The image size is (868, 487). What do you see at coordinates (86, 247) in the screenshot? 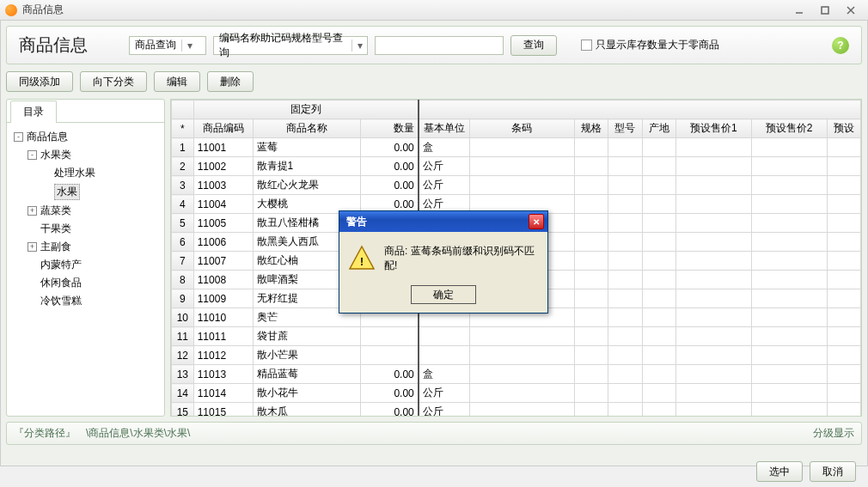
I see `tree-node: +主副食` at bounding box center [86, 247].